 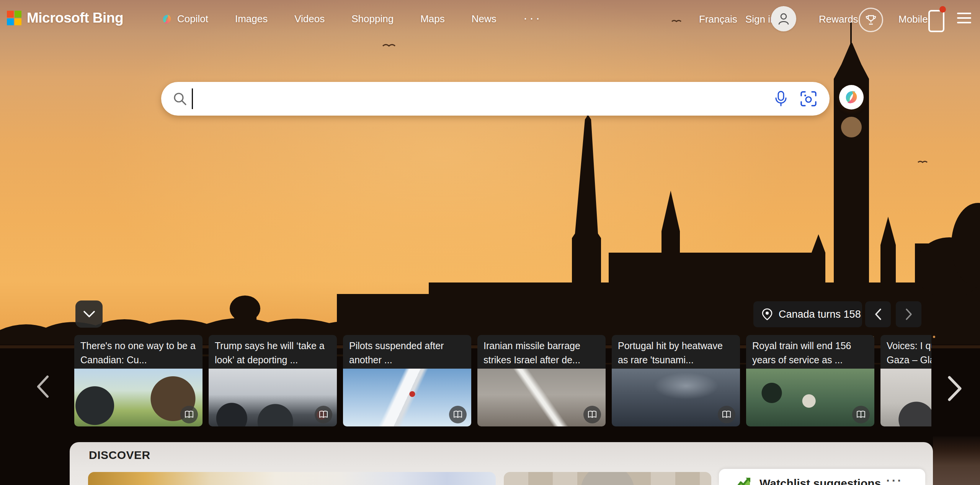 I want to click on news-card-image-microphones, so click(x=906, y=397).